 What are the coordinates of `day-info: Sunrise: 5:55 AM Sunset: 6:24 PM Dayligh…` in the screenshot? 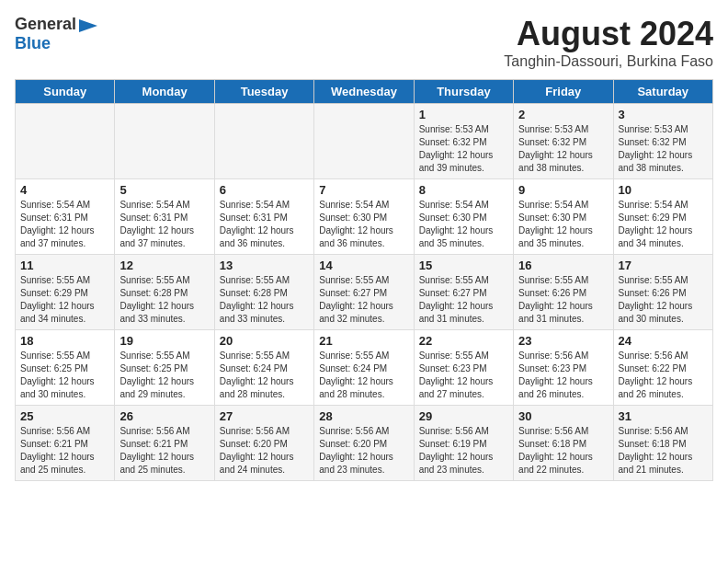 It's located at (265, 375).